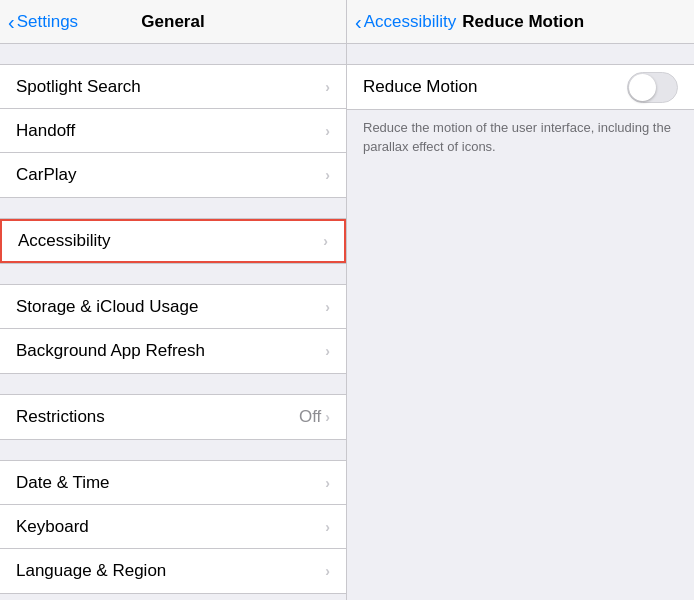 The height and width of the screenshot is (600, 694). What do you see at coordinates (48, 22) in the screenshot?
I see `back-settings-label: Settings` at bounding box center [48, 22].